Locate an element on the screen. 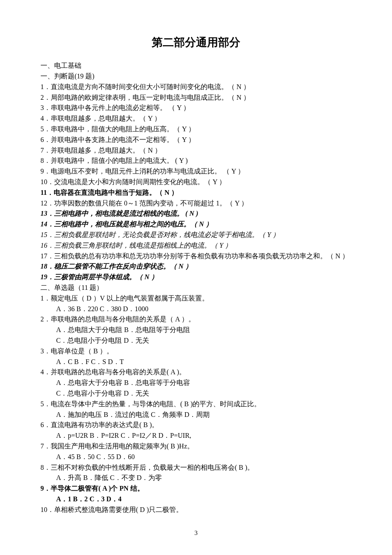 The height and width of the screenshot is (555, 392). tf-item: 5．串联电路中，阻值大的电阻上的电压高。（ Y ） is located at coordinates (196, 130).